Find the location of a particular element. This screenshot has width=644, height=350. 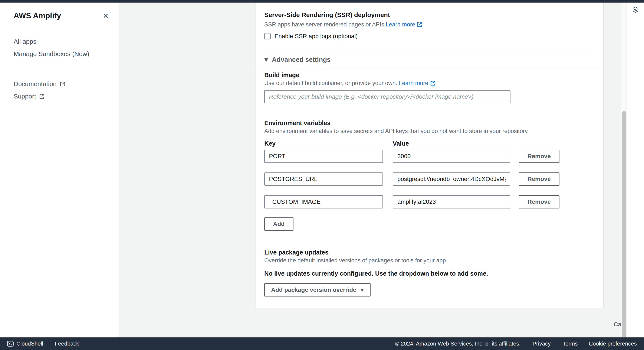

sidebar-header: AWS Amplify ✕ is located at coordinates (60, 16).